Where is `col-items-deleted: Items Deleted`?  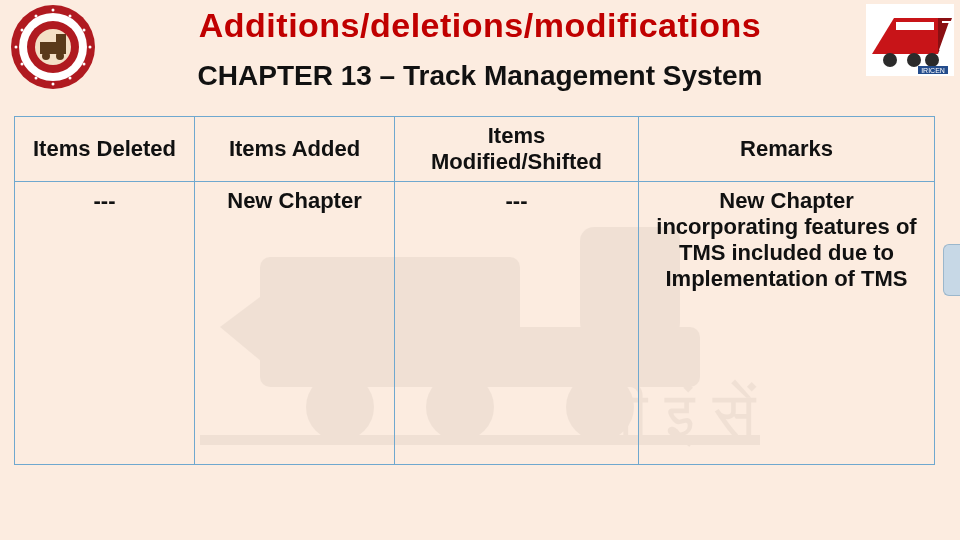 col-items-deleted: Items Deleted is located at coordinates (105, 150).